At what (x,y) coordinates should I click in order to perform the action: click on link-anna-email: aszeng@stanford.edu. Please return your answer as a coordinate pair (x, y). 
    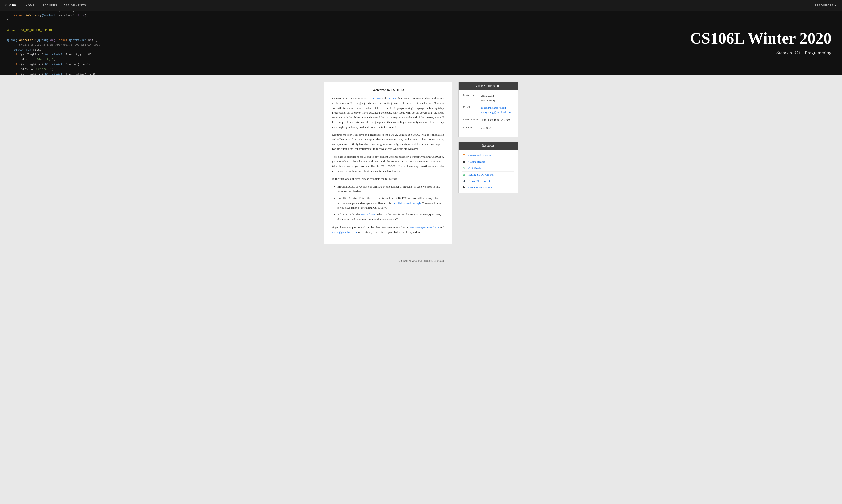
    Looking at the image, I should click on (345, 232).